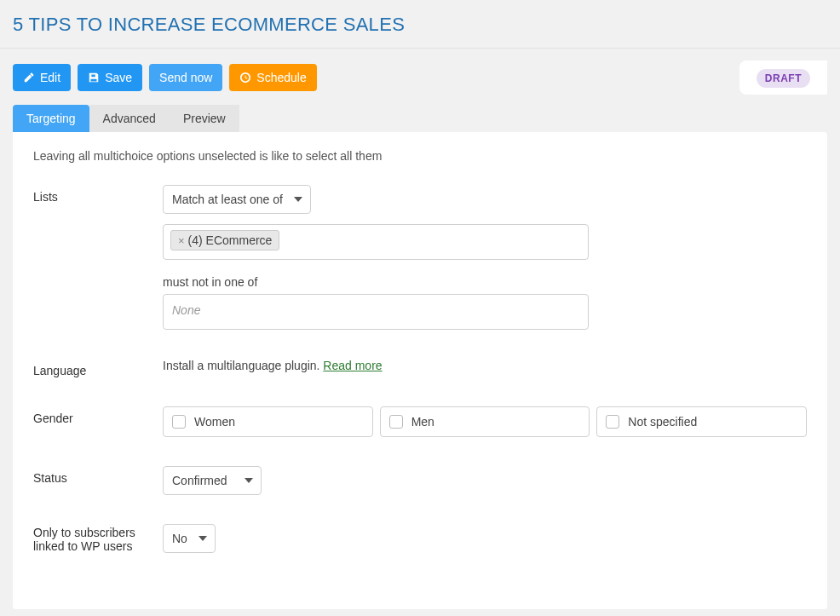 Image resolution: width=840 pixels, height=616 pixels. What do you see at coordinates (702, 422) in the screenshot?
I see `gender-option-not-specified: Not specified` at bounding box center [702, 422].